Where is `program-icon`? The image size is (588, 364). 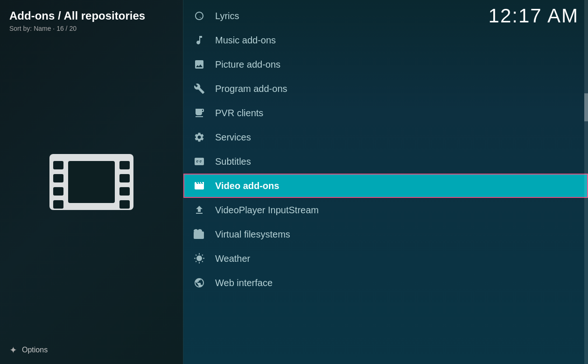
program-icon is located at coordinates (199, 89).